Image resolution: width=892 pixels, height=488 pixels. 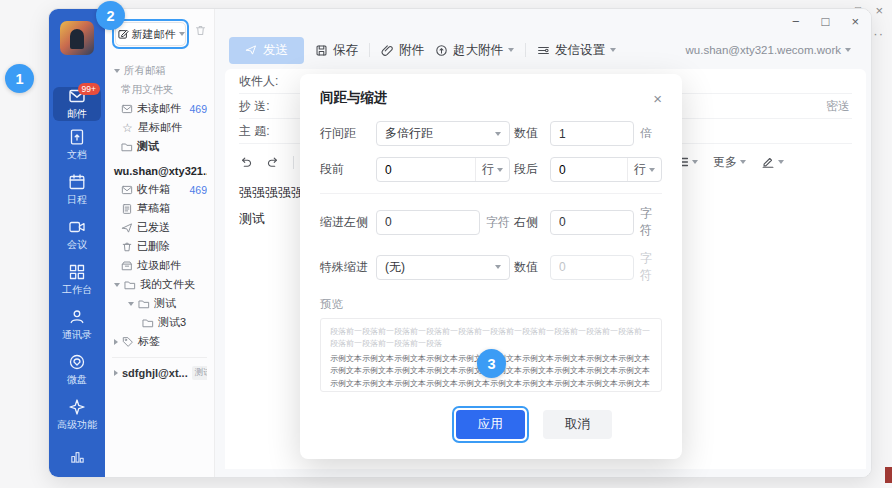 What do you see at coordinates (128, 342) in the screenshot?
I see `tag-icon` at bounding box center [128, 342].